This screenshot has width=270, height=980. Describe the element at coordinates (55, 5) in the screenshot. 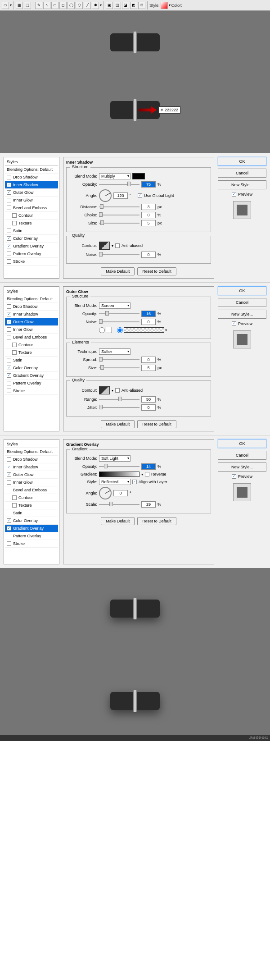

I see `rect-icon: ▭` at that location.